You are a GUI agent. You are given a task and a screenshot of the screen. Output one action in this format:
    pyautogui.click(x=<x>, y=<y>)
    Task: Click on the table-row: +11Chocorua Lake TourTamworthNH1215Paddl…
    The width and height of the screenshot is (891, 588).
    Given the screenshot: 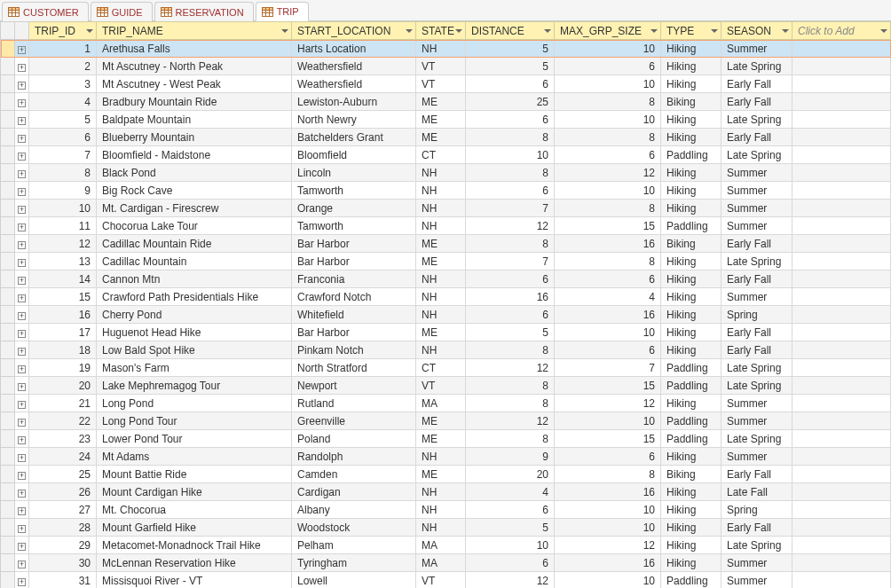 What is the action you would take?
    pyautogui.click(x=446, y=226)
    